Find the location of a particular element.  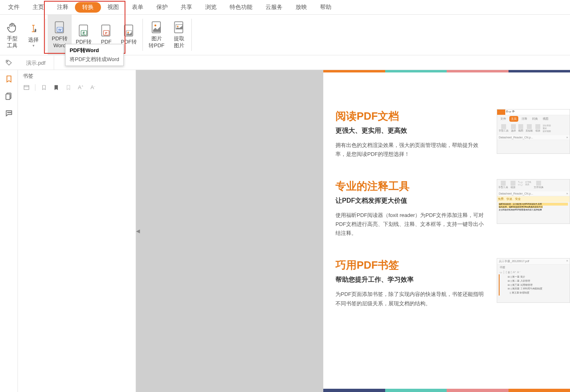

decorative-color-bar-top is located at coordinates (447, 71).